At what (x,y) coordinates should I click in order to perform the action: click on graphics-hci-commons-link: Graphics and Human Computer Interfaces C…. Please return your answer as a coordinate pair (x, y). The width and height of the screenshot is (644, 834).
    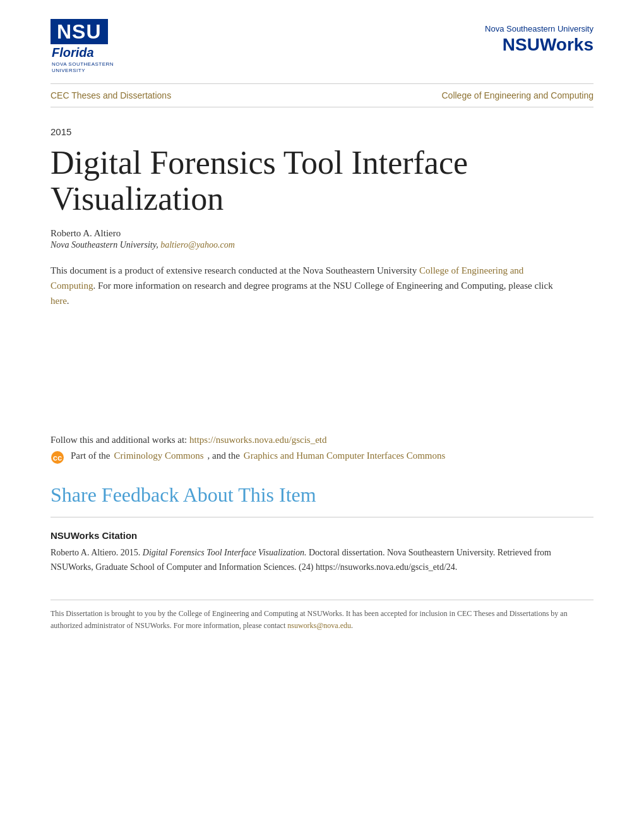
    Looking at the image, I should click on (345, 456).